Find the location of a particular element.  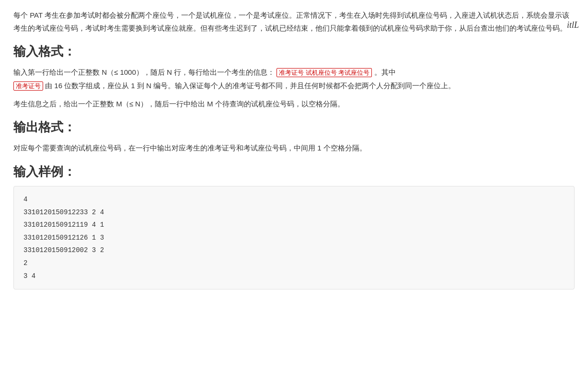

input-format-heading: 输入格式： is located at coordinates (294, 52).